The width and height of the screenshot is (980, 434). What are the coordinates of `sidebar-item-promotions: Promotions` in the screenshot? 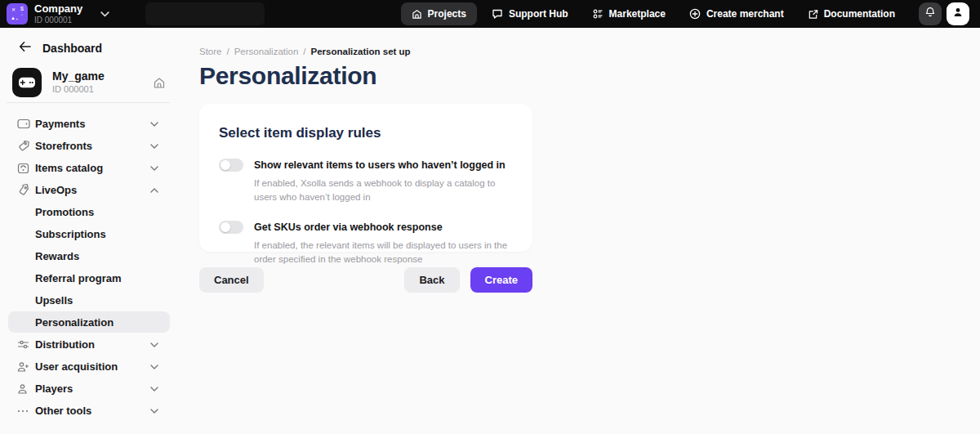 It's located at (91, 213).